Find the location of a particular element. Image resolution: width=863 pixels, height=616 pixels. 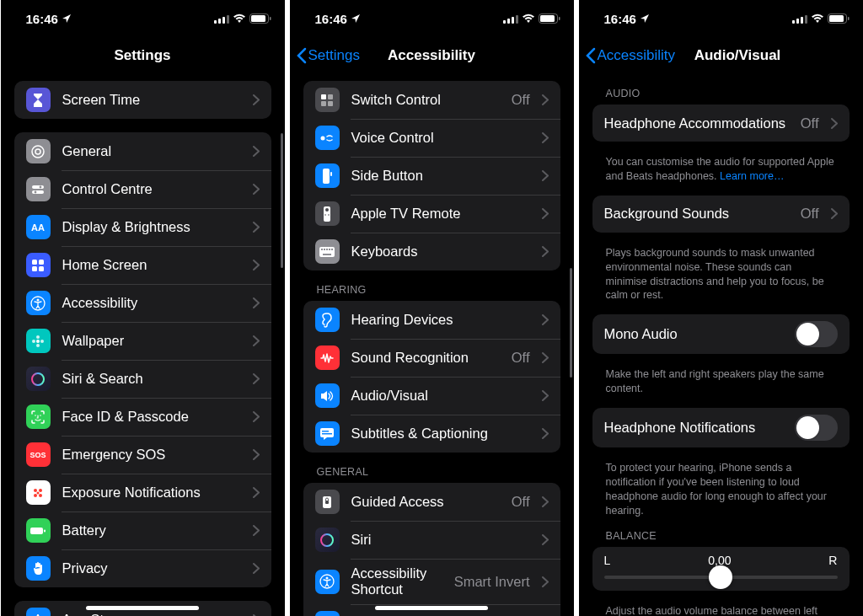

slider-thumb is located at coordinates (721, 577).